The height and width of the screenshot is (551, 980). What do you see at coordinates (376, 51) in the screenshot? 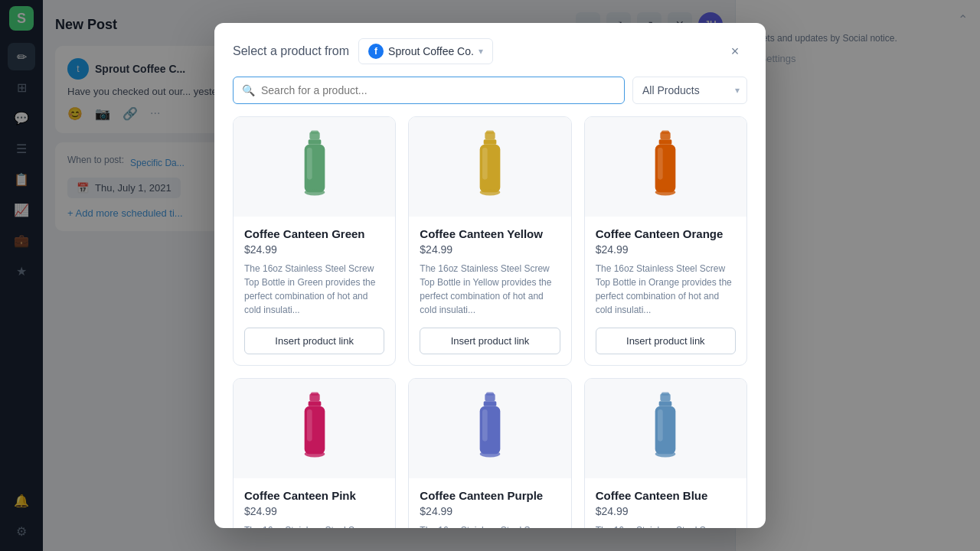
I see `facebook-icon: f` at bounding box center [376, 51].